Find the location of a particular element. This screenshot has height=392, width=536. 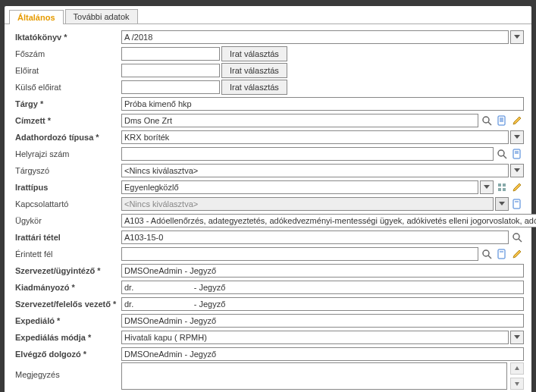

select-iktatokonyv: A /2018 is located at coordinates (315, 37).